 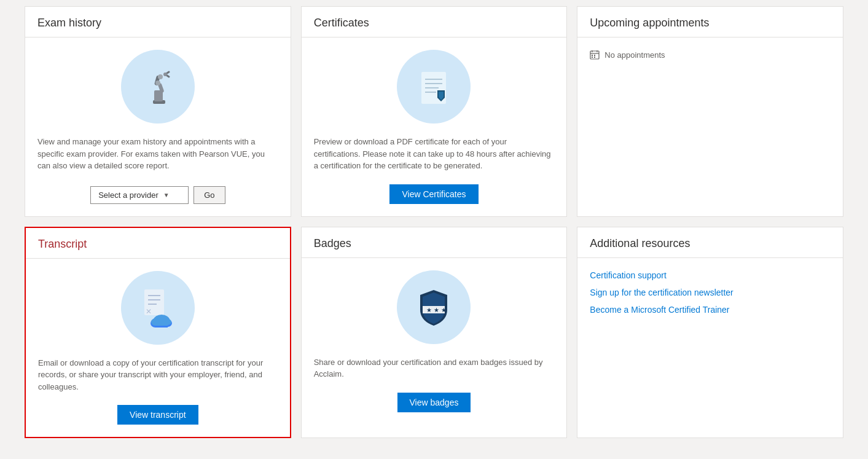 What do you see at coordinates (434, 194) in the screenshot?
I see `view-certificates-button: View Certificates` at bounding box center [434, 194].